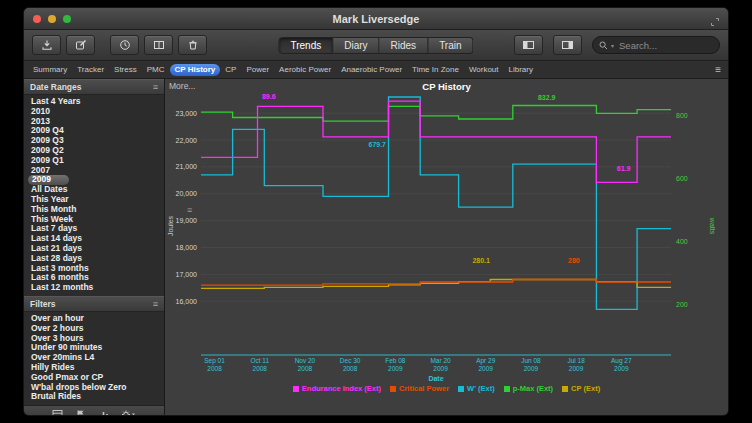 The height and width of the screenshot is (423, 752). Describe the element at coordinates (531, 360) in the screenshot. I see `svg-text: Jun 08` at that location.